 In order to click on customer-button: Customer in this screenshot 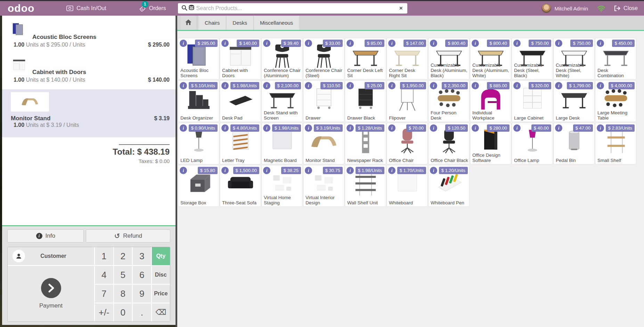, I will do `click(51, 256)`.